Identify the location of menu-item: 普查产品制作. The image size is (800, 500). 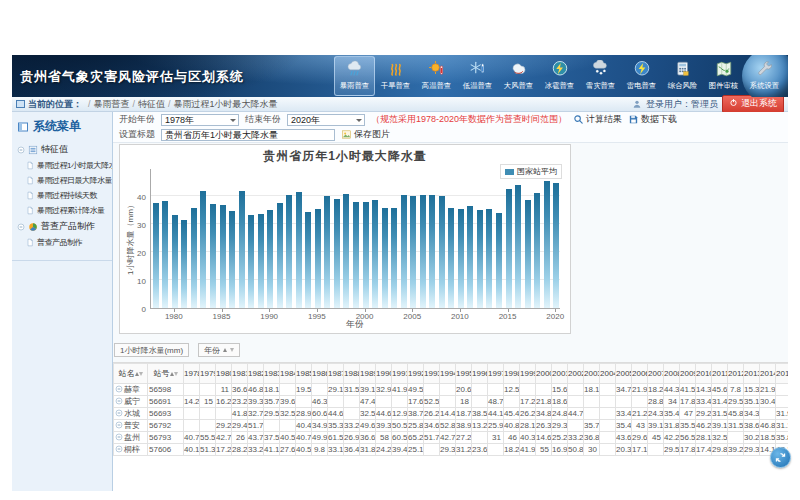
(62, 242).